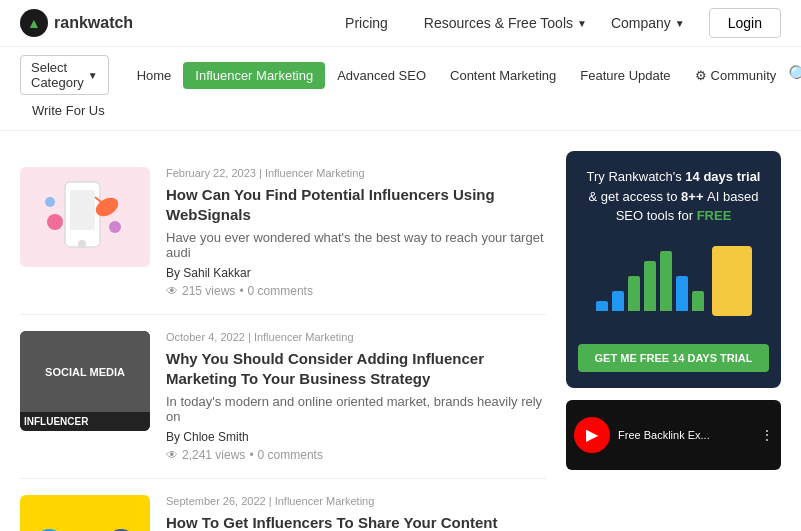  Describe the element at coordinates (68, 110) in the screenshot. I see `write-for-us-link: Write For Us` at that location.